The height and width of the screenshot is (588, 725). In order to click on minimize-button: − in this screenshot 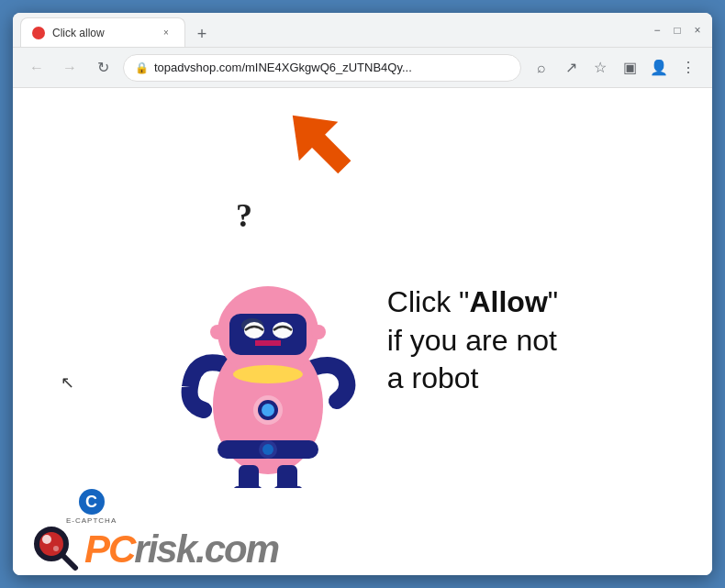, I will do `click(657, 30)`.